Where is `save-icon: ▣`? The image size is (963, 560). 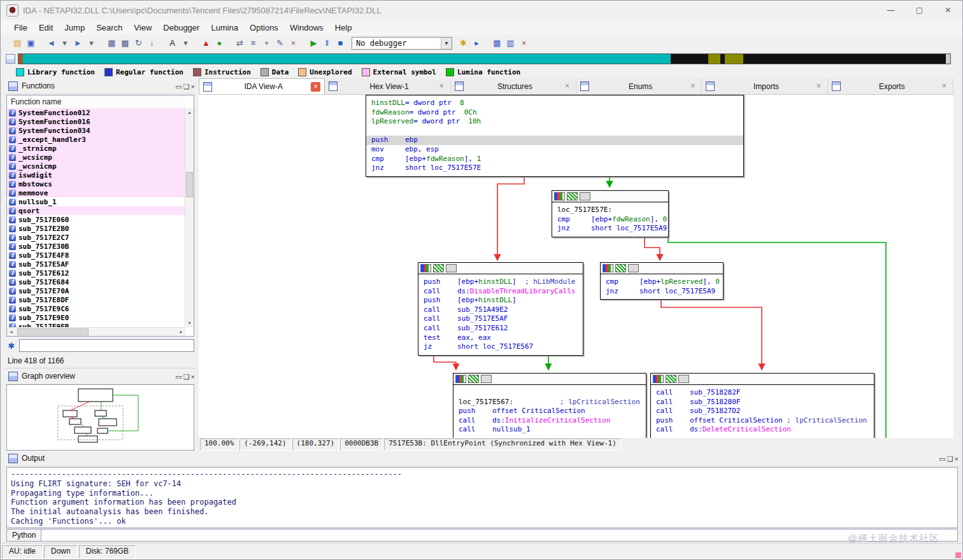 save-icon: ▣ is located at coordinates (31, 43).